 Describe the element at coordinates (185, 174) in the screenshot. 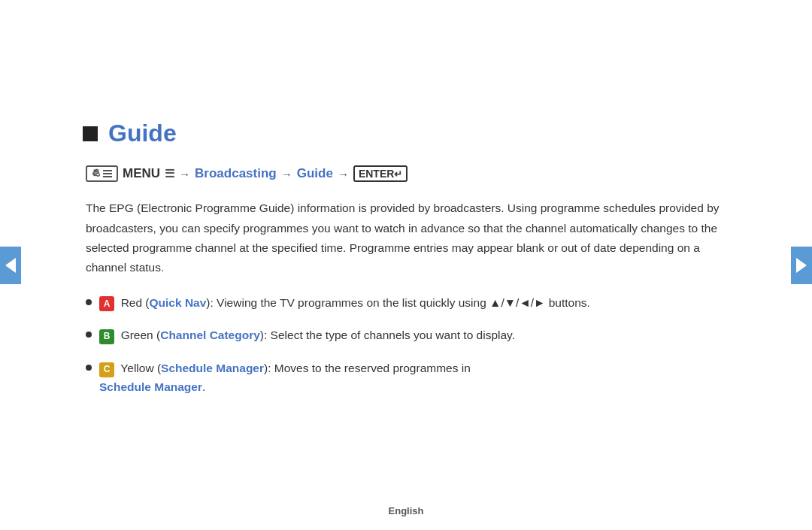

I see `arrow-1: →` at that location.